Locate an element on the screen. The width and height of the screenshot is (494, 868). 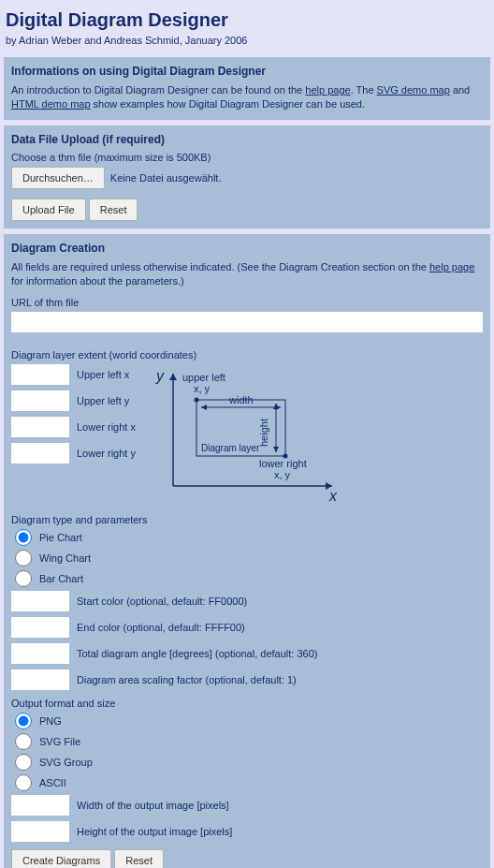
scale-label: Diagram area scaling factor (optional, d… is located at coordinates (187, 680).